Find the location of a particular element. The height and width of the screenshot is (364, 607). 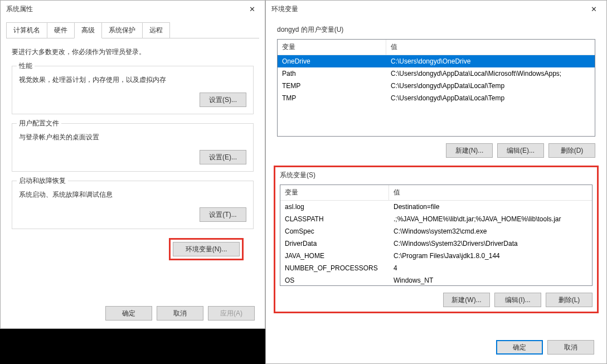

list-item: asl.logDestination=file is located at coordinates (436, 207).